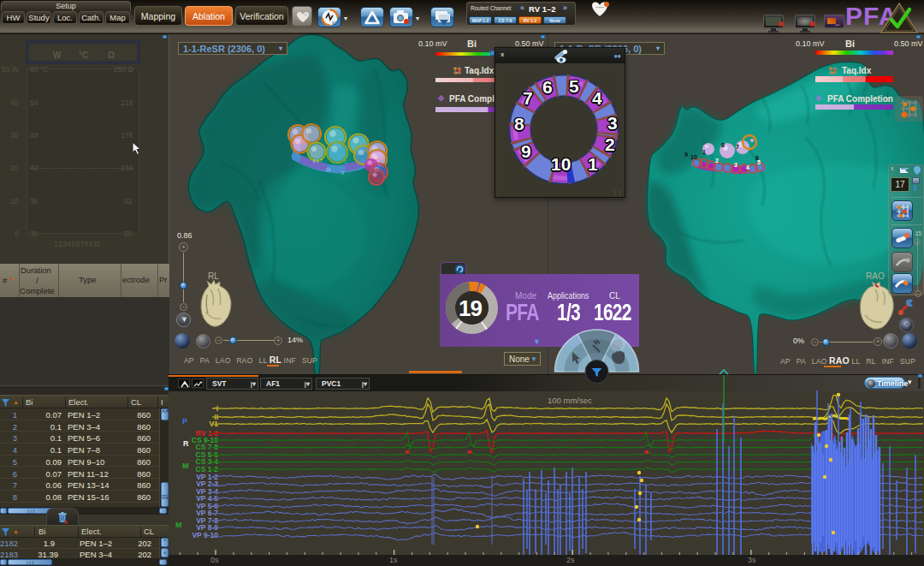  I want to click on svg-text: 1, so click(704, 152).